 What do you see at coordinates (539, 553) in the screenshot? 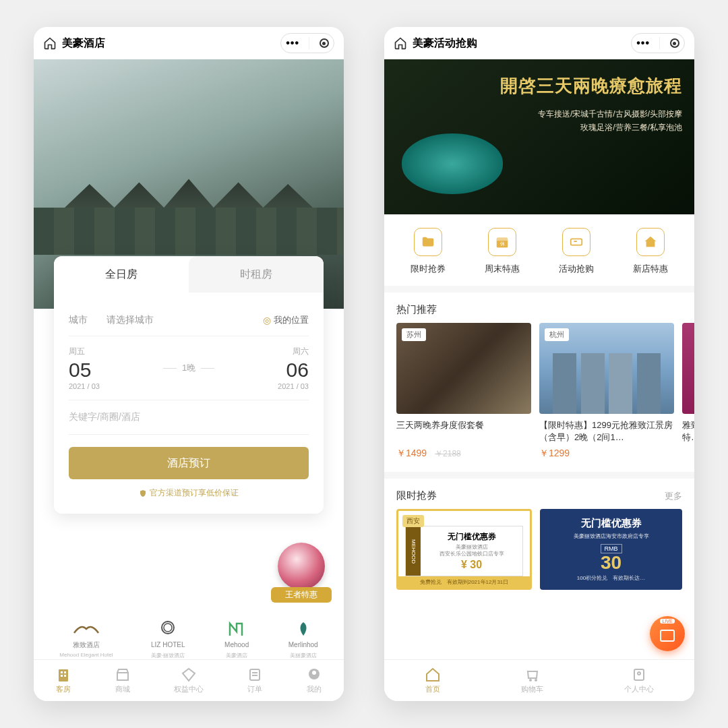
I see `coupons-row: 西安 MEHOOD 无门槛优惠券 美豪丽致酒店 西安长乐公园地铁口店专享 ¥ 3…` at bounding box center [539, 553].